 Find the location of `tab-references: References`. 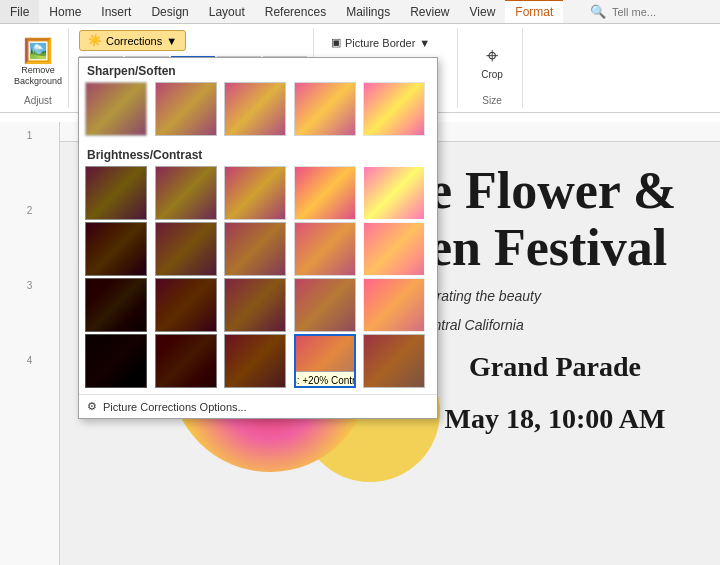

tab-references: References is located at coordinates (296, 12).